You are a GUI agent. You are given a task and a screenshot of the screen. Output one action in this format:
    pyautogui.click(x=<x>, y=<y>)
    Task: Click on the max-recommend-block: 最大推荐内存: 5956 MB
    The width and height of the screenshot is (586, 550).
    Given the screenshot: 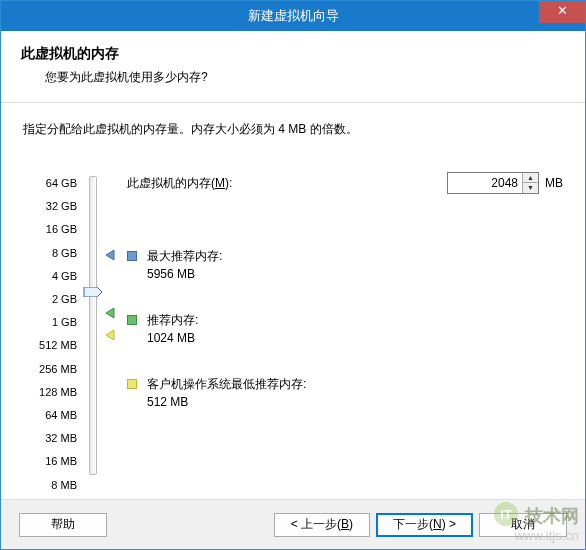 What is the action you would take?
    pyautogui.click(x=174, y=264)
    